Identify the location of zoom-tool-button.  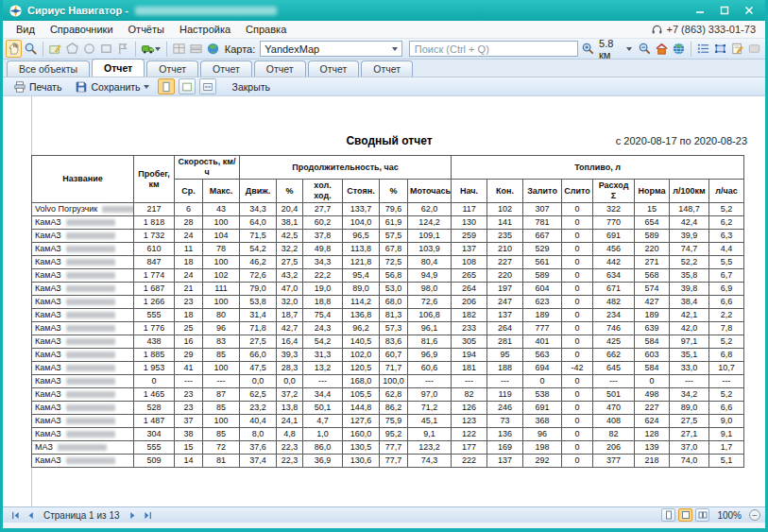
(30, 49).